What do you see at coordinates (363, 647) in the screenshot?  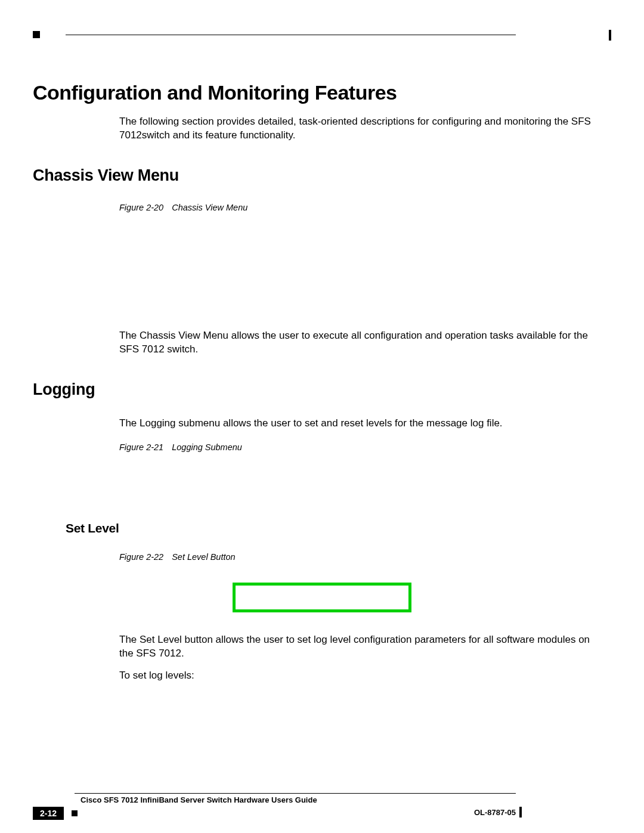 I see `set-level-description-paragraph: The Set Level button allows the user to …` at bounding box center [363, 647].